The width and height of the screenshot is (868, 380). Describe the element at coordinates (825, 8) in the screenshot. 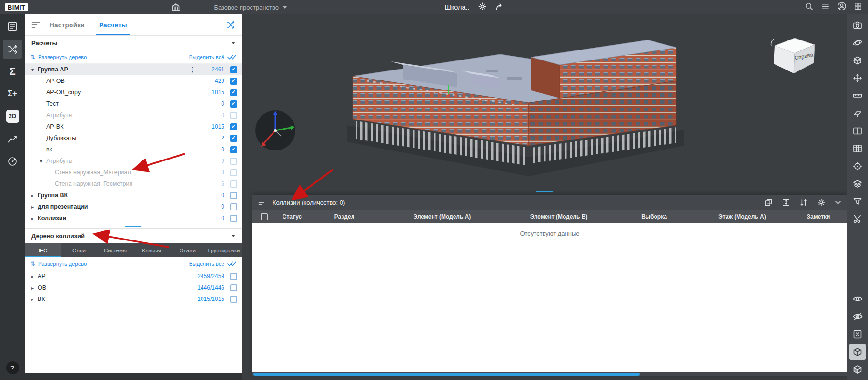

I see `list-menu-icon` at that location.